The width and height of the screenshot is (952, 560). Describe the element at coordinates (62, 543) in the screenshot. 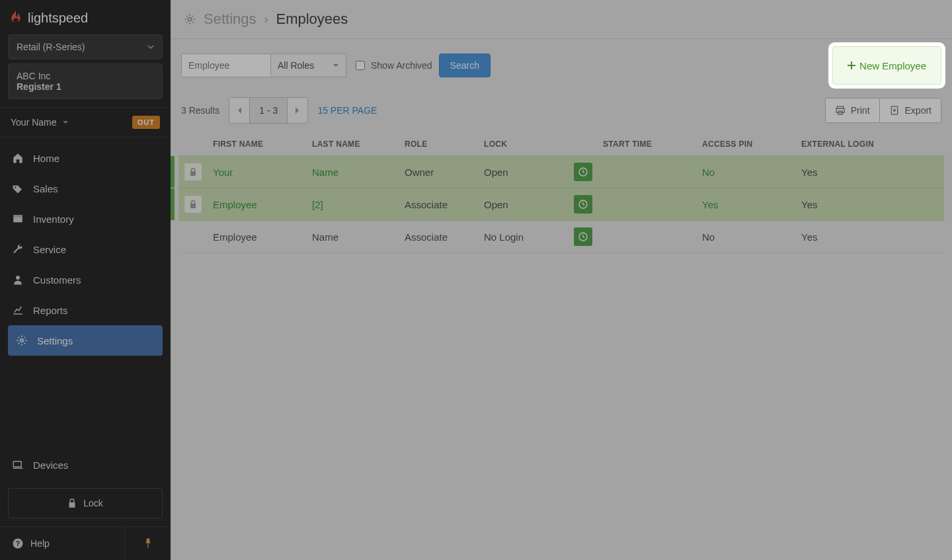

I see `help-button: ? Help` at that location.